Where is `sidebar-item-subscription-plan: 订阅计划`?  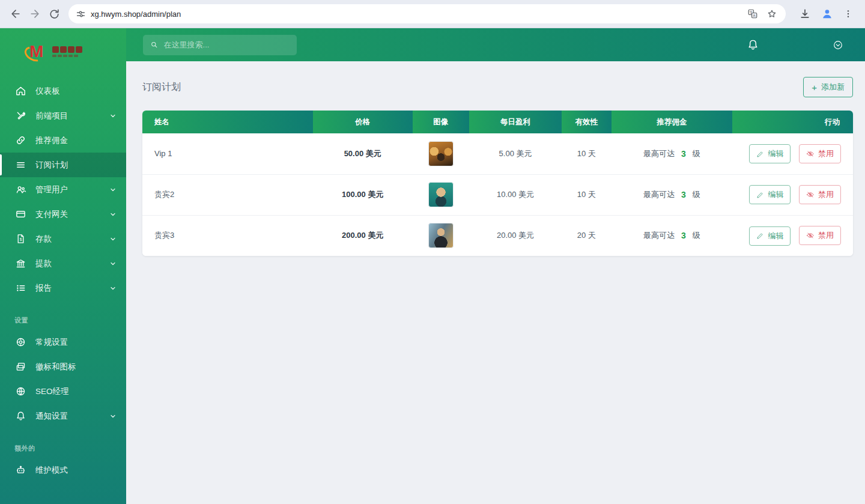
sidebar-item-subscription-plan: 订阅计划 is located at coordinates (63, 165).